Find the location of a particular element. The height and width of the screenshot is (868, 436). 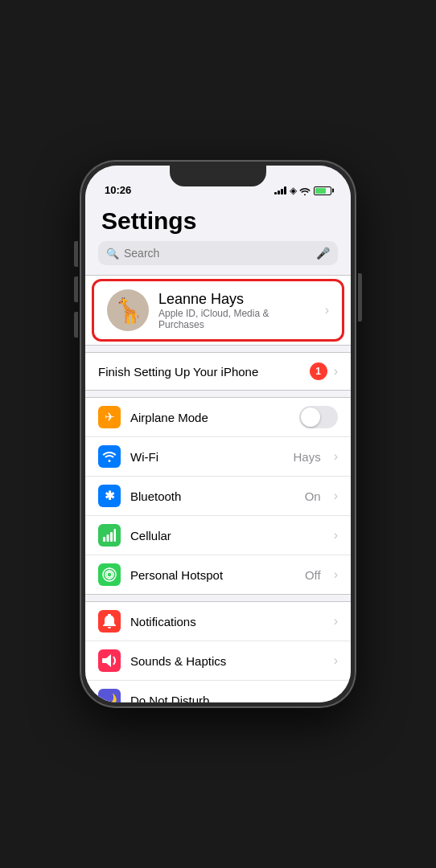

do-not-disturb-label: Do Not Disturb is located at coordinates (227, 698).